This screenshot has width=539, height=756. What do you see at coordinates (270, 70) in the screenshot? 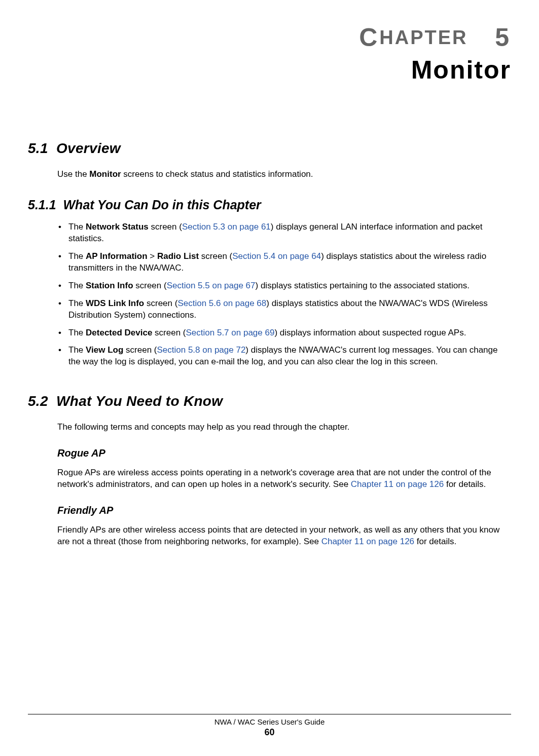
I see `chapter-title: Monitor` at bounding box center [270, 70].